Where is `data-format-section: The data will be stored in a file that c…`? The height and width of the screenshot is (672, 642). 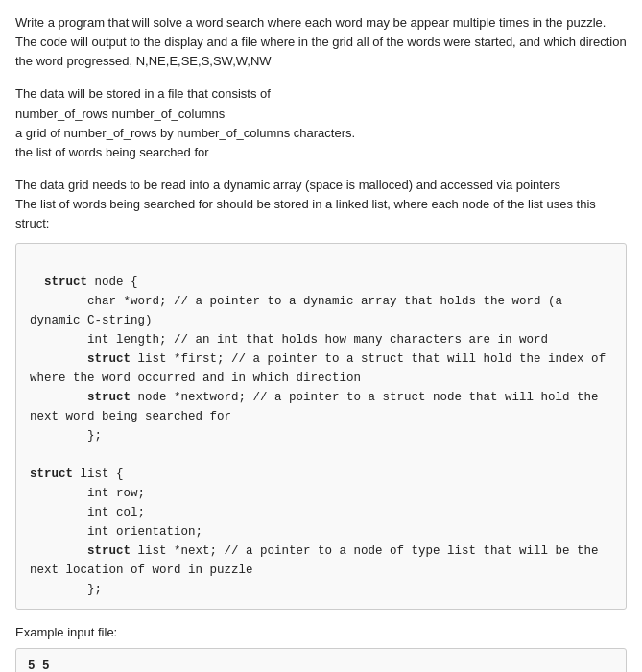
data-format-section: The data will be stored in a file that c… is located at coordinates (321, 123).